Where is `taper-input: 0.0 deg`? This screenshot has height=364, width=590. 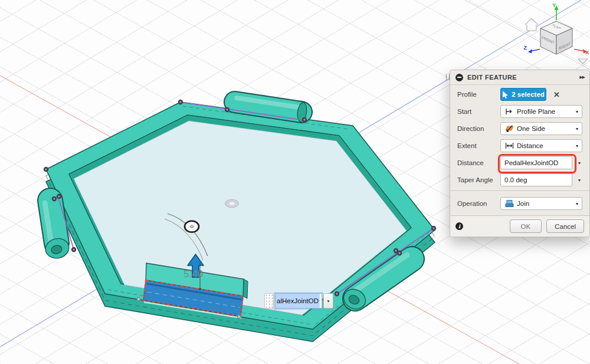 taper-input: 0.0 deg is located at coordinates (536, 180).